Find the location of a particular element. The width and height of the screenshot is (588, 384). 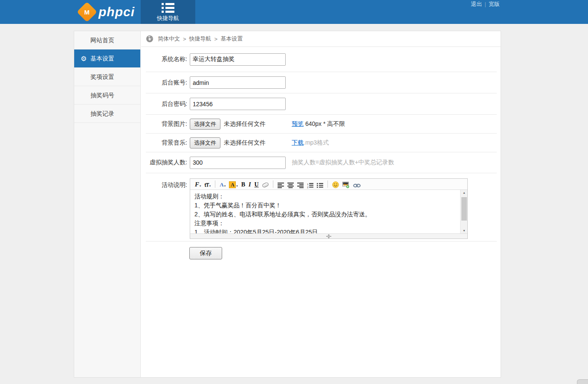

horizontal-scrollbar-thumb is located at coordinates (582, 381).